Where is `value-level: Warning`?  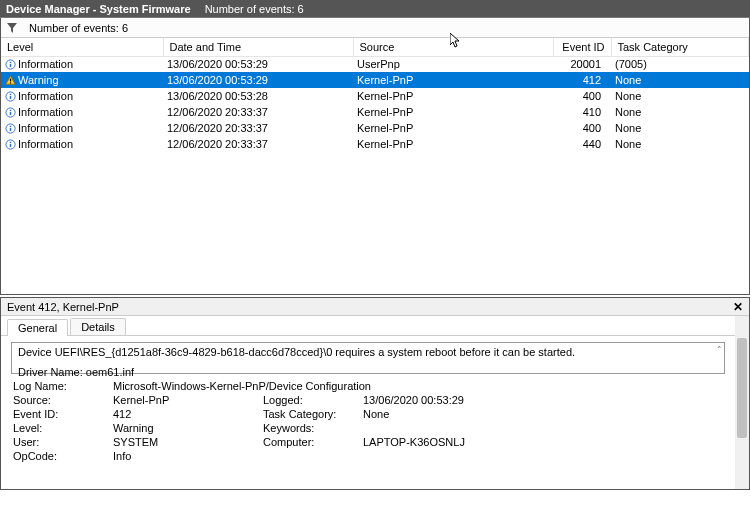 value-level: Warning is located at coordinates (188, 428).